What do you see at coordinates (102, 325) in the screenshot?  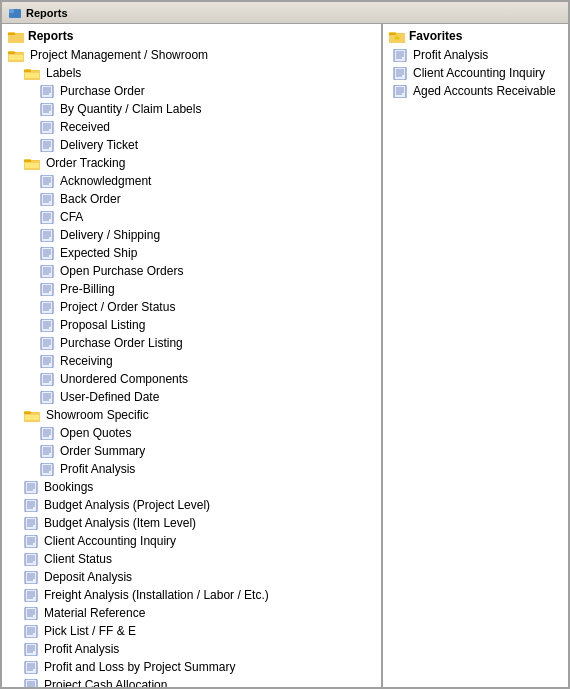 I see `tree-item-label: Proposal Listing` at bounding box center [102, 325].